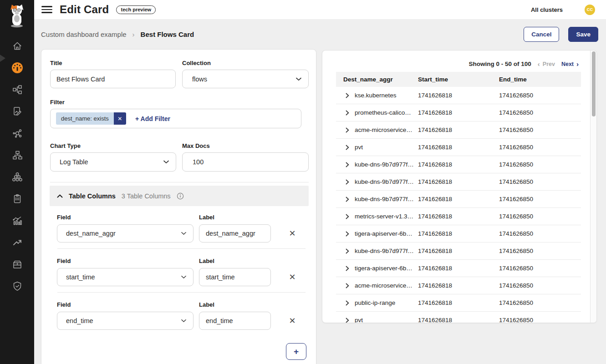 This screenshot has height=364, width=606. Describe the element at coordinates (17, 286) in the screenshot. I see `shield-check-icon` at that location.